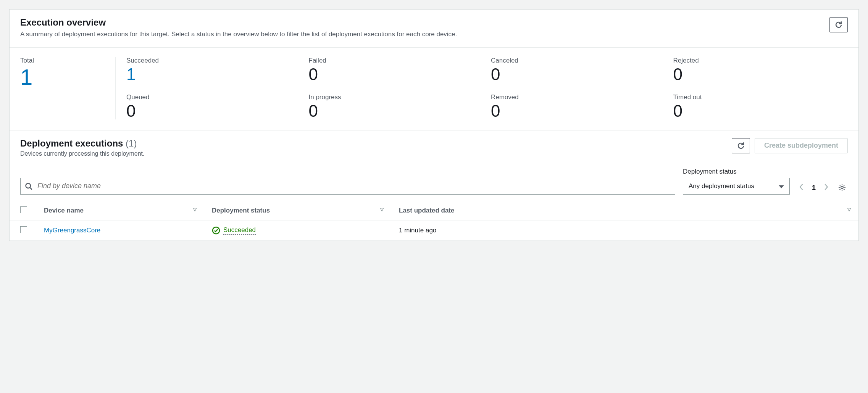  Describe the element at coordinates (823, 188) in the screenshot. I see `pagination: 1` at that location.